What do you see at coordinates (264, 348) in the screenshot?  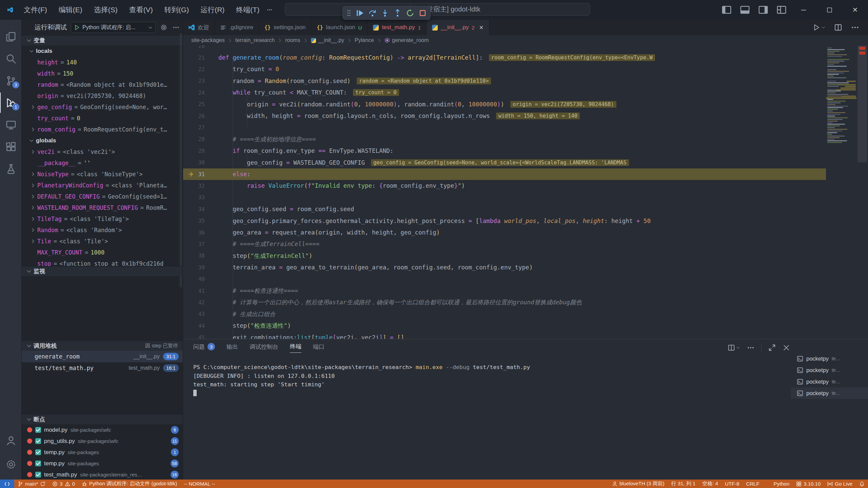 I see `panel-tab-调试控制台: 调试控制台` at bounding box center [264, 348].